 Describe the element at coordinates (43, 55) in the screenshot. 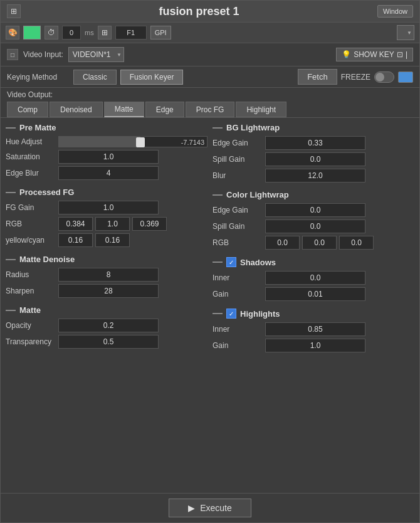

I see `video-input-label: Video Input:` at that location.